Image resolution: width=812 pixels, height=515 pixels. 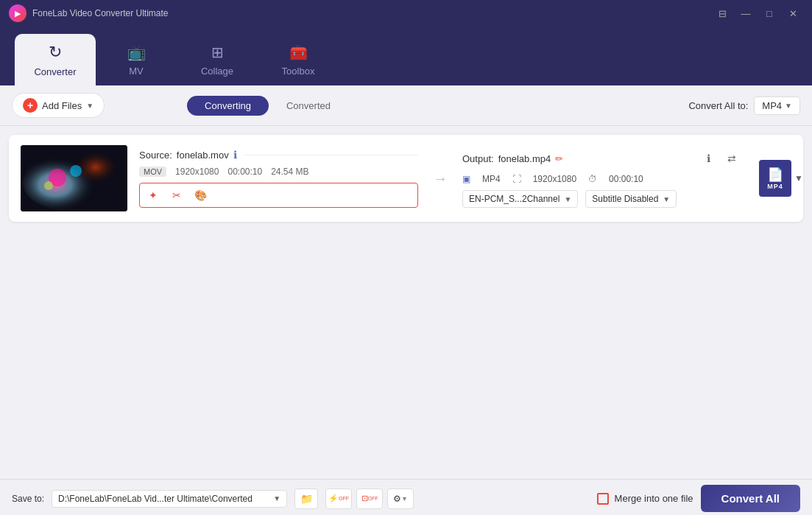 I want to click on source-size: 24.54 MB, so click(x=290, y=172).